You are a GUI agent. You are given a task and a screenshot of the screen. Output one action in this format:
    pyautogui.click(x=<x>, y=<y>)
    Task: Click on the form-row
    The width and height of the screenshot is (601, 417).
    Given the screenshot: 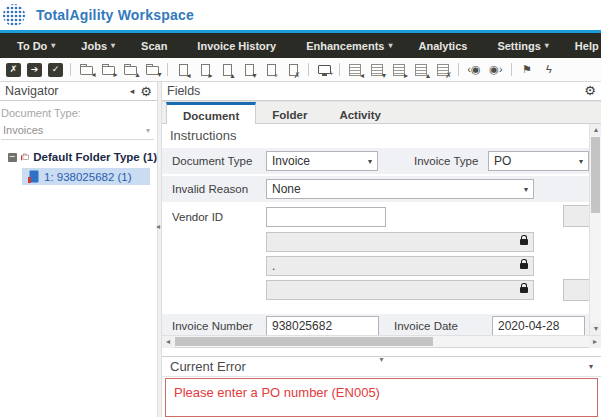 What is the action you would take?
    pyautogui.click(x=376, y=290)
    